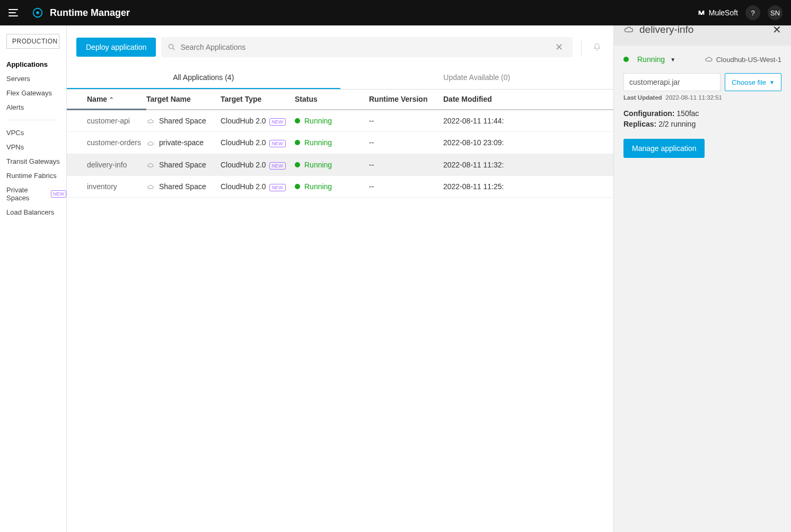 Image resolution: width=791 pixels, height=532 pixels. I want to click on cell-name: delivery-info, so click(107, 165).